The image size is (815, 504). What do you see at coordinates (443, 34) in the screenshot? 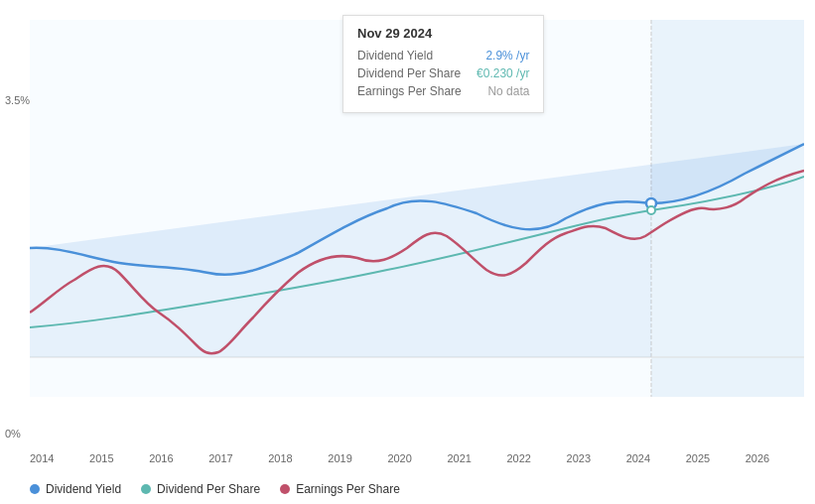
I see `tooltip-date: Nov 29 2024` at bounding box center [443, 34].